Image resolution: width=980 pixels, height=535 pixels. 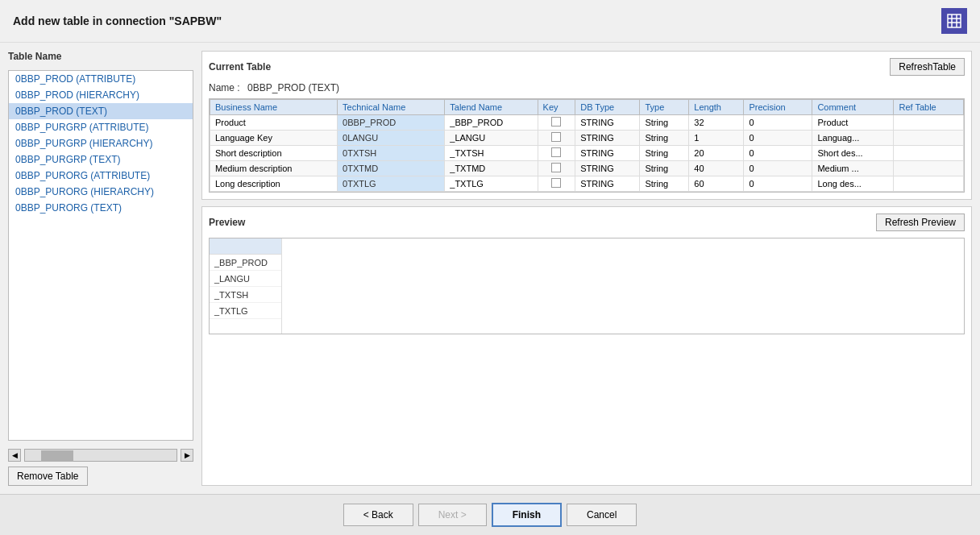 What do you see at coordinates (853, 169) in the screenshot?
I see `table-cell: Medium ...` at bounding box center [853, 169].